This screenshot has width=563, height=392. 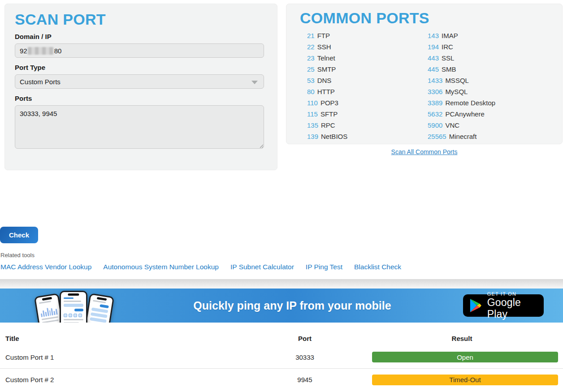 I want to click on port-name: SSH, so click(x=325, y=47).